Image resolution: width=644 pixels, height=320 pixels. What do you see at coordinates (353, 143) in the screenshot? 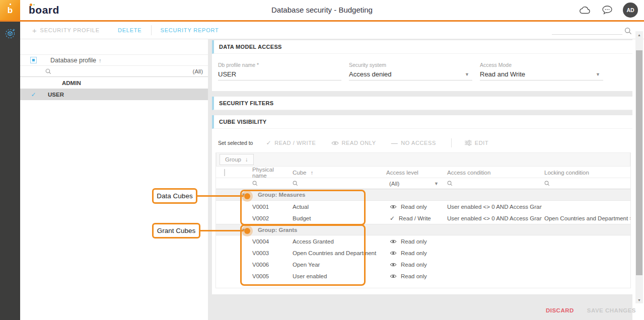
I see `read-only-button: READ ONLY` at bounding box center [353, 143].